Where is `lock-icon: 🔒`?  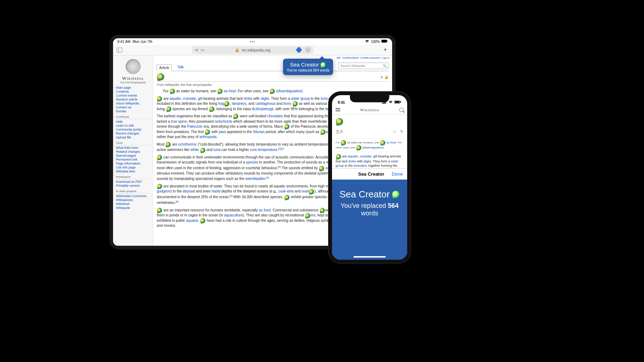 lock-icon: 🔒 is located at coordinates (237, 50).